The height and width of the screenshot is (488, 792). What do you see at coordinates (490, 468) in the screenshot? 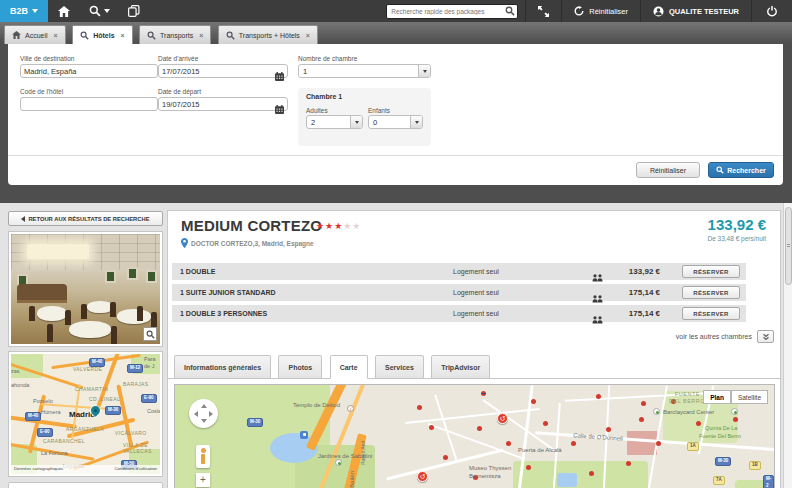
I see `map-label: Museo Thyssen` at bounding box center [490, 468].